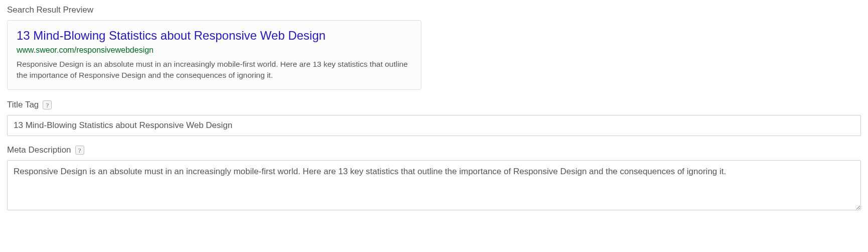  What do you see at coordinates (214, 35) in the screenshot?
I see `preview-title-link: 13 Mind-Blowing Statistics about Respons…` at bounding box center [214, 35].